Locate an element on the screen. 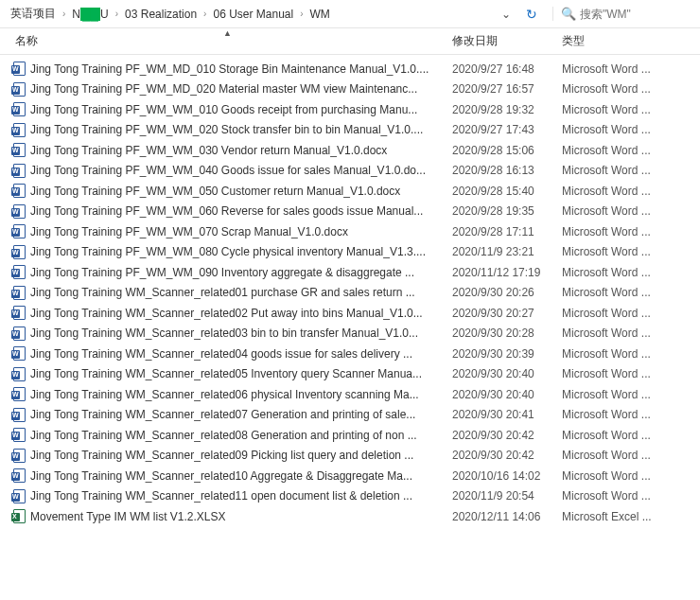 This screenshot has width=700, height=600. file-date: 2020/9/28 15:06 is located at coordinates (507, 150).